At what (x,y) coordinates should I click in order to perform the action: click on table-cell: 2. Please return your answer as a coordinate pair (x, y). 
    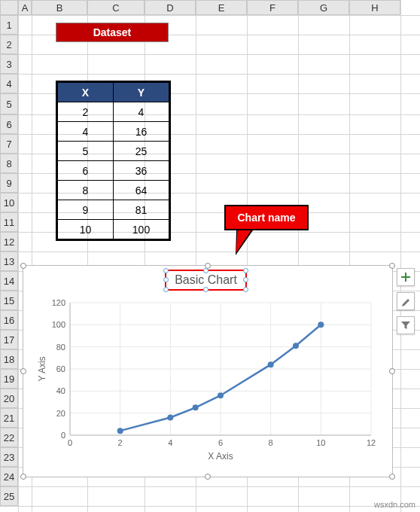
    Looking at the image, I should click on (86, 112).